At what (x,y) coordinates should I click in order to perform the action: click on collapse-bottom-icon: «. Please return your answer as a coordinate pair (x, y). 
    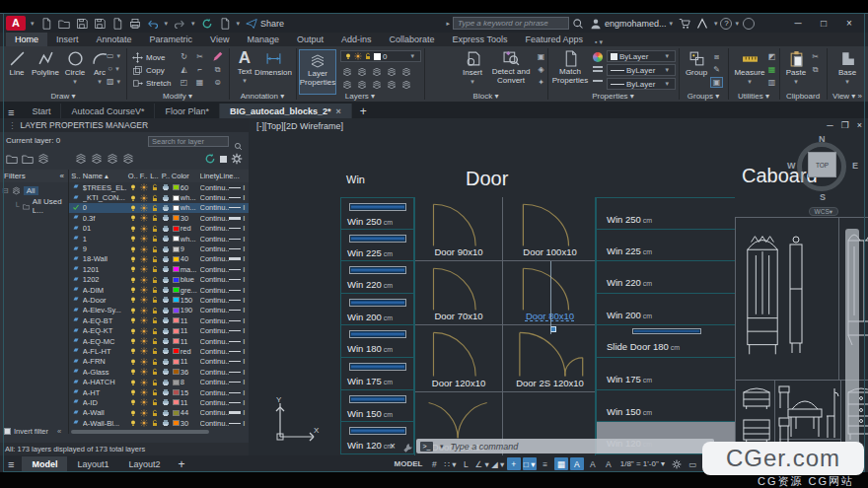
    Looking at the image, I should click on (59, 432).